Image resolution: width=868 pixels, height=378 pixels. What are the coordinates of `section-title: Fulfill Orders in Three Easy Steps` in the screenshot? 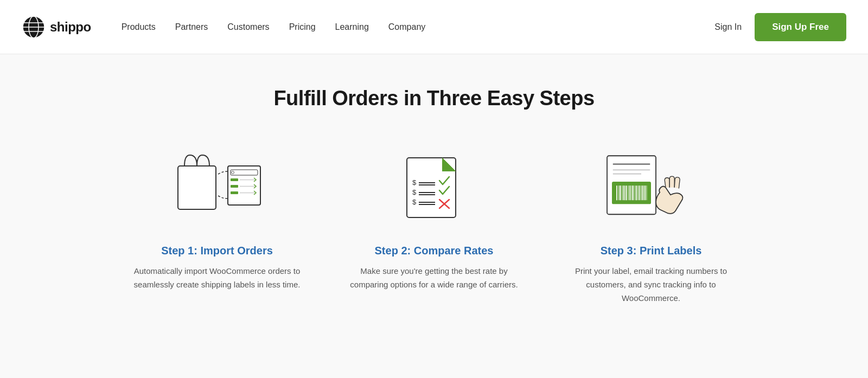 It's located at (434, 99).